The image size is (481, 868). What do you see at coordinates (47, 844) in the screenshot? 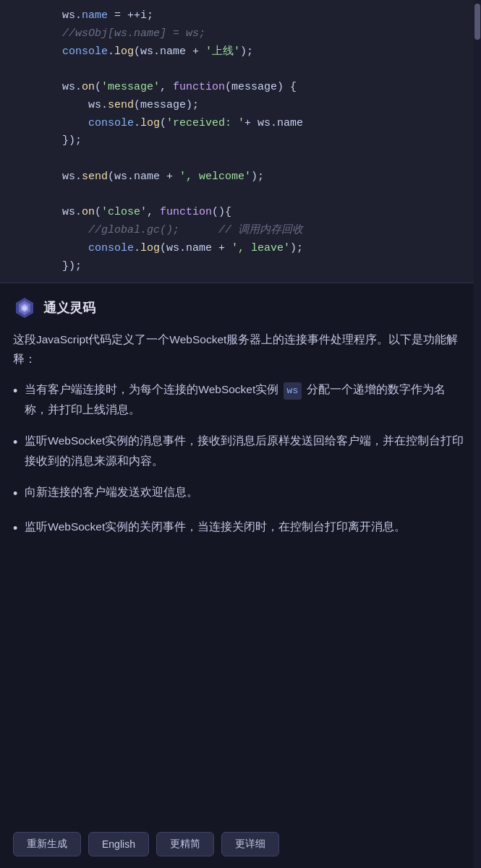
I see `regenerate-button: 重新生成` at bounding box center [47, 844].